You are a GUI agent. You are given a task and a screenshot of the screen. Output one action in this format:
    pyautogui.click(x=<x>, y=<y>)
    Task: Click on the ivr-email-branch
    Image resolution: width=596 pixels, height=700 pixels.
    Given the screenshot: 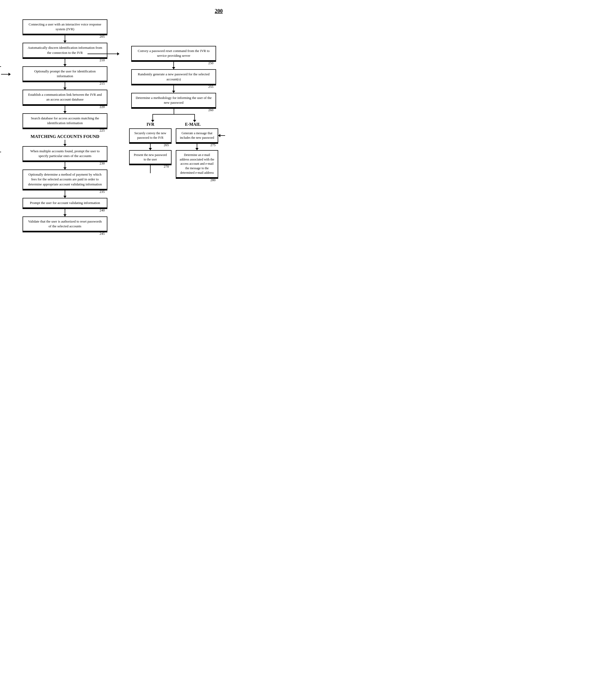 What is the action you would take?
    pyautogui.click(x=174, y=116)
    